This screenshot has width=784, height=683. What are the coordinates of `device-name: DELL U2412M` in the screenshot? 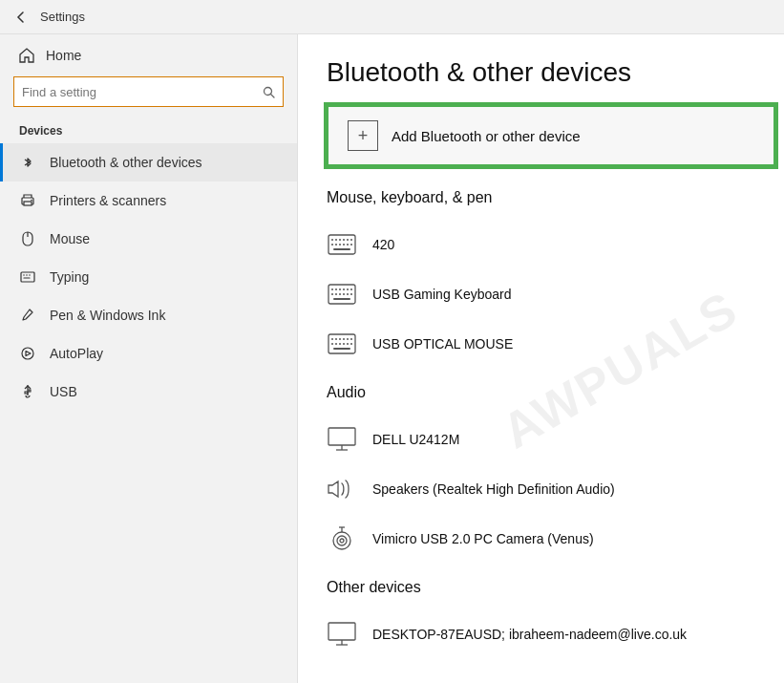 It's located at (416, 439).